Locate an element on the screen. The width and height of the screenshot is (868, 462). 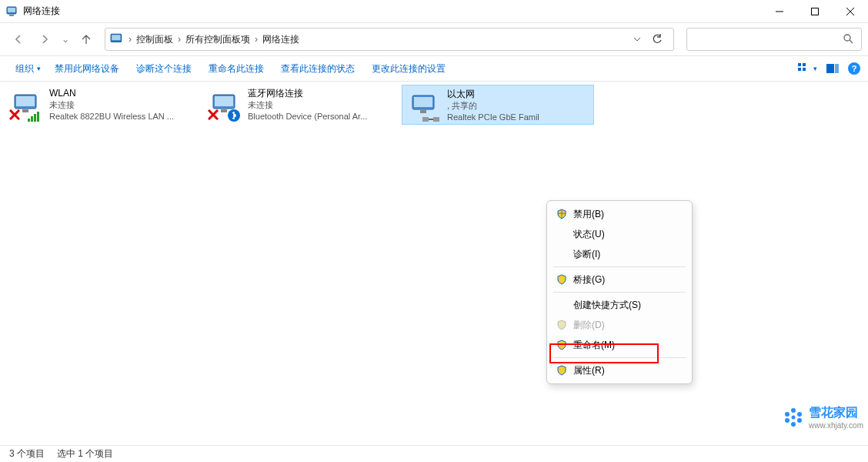
window-controls is located at coordinates (815, 12).